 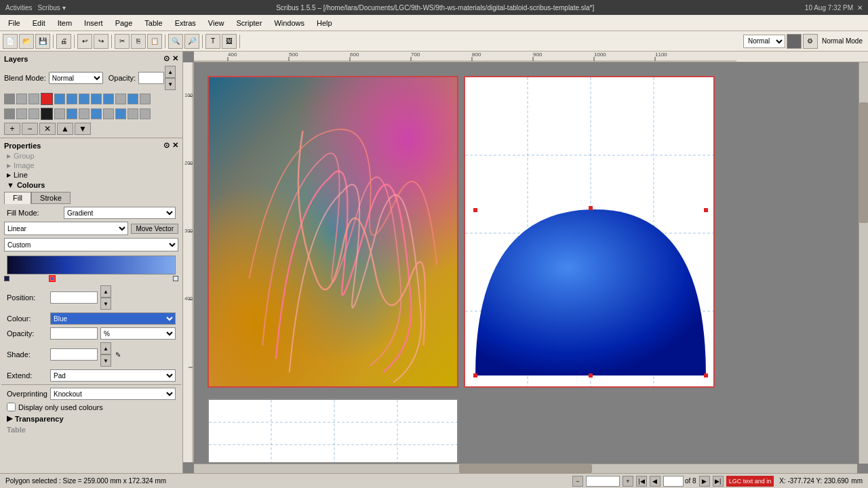 What do you see at coordinates (578, 481) in the screenshot?
I see `zoom-out-status-btn: −` at bounding box center [578, 481].